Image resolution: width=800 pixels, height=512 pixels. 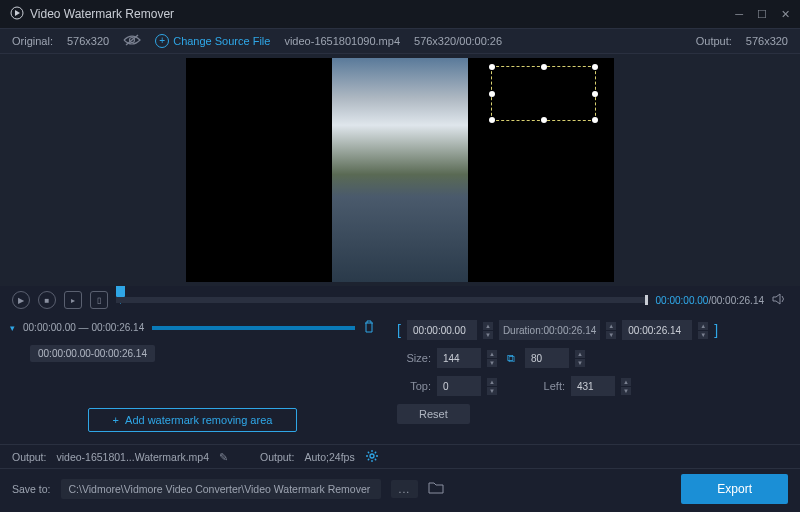 I want to click on time-current: 00:00:00.00, so click(x=682, y=300).